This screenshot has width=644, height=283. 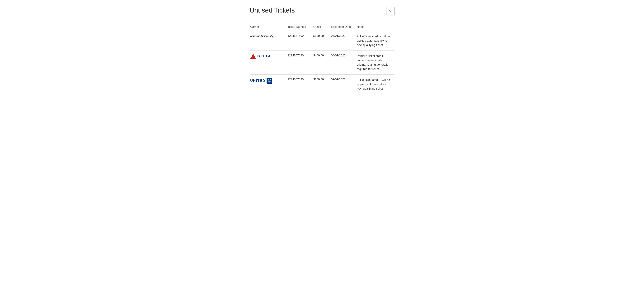 What do you see at coordinates (342, 84) in the screenshot?
I see `expiration-united: 09/01/2022` at bounding box center [342, 84].